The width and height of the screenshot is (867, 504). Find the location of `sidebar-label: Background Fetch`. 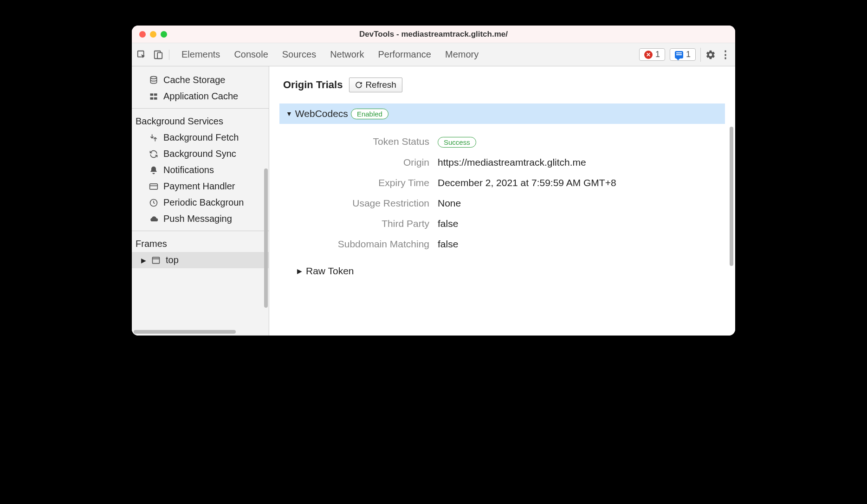

sidebar-label: Background Fetch is located at coordinates (201, 137).